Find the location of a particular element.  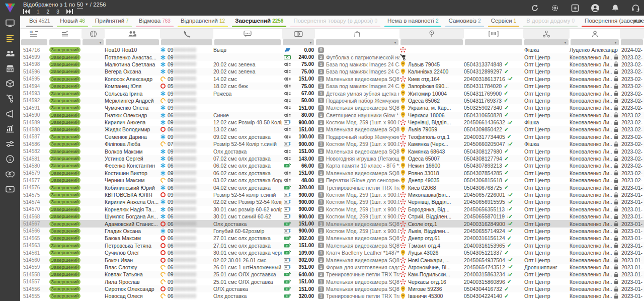

refresh-icon is located at coordinates (535, 8).